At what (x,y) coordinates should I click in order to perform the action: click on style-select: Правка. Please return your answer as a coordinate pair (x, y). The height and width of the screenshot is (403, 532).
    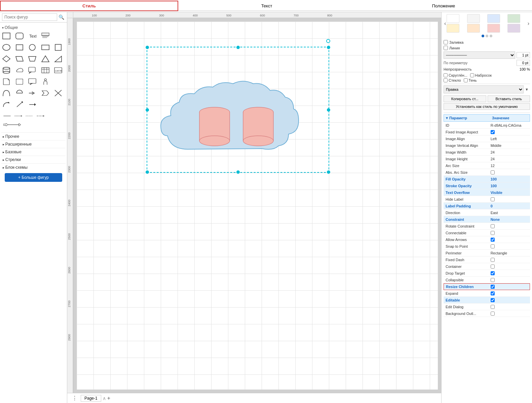
    Looking at the image, I should click on (484, 89).